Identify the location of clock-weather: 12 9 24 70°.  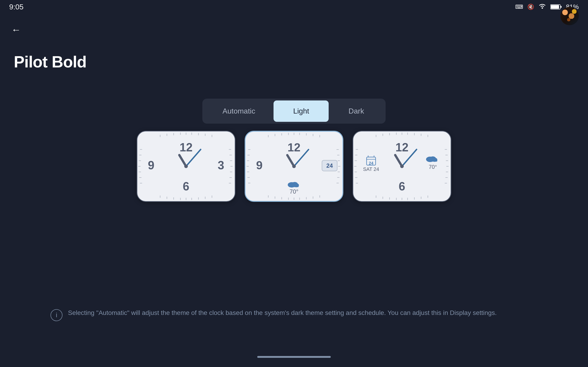
(294, 167).